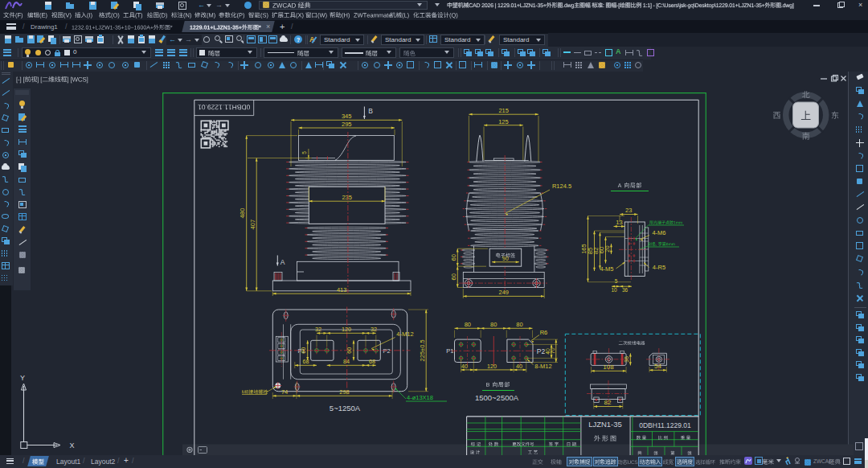  I want to click on svg-text: 480, so click(243, 214).